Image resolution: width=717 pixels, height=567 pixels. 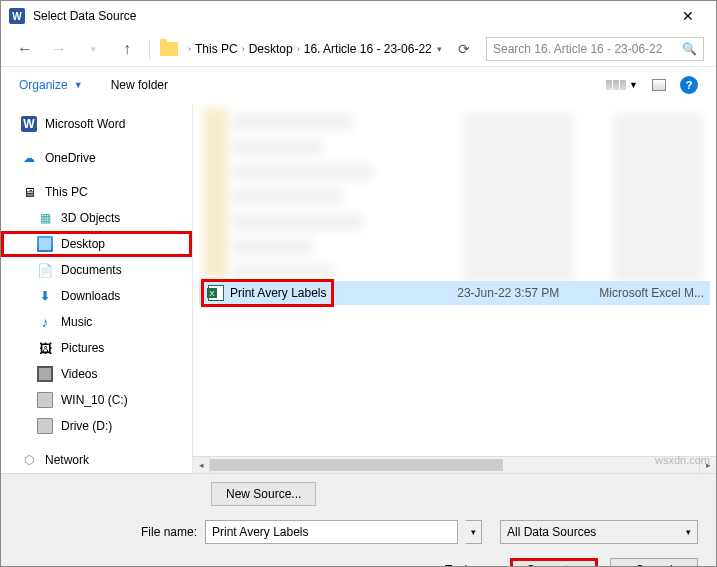 I want to click on sidebar-item-documents: Documents, so click(x=96, y=270).